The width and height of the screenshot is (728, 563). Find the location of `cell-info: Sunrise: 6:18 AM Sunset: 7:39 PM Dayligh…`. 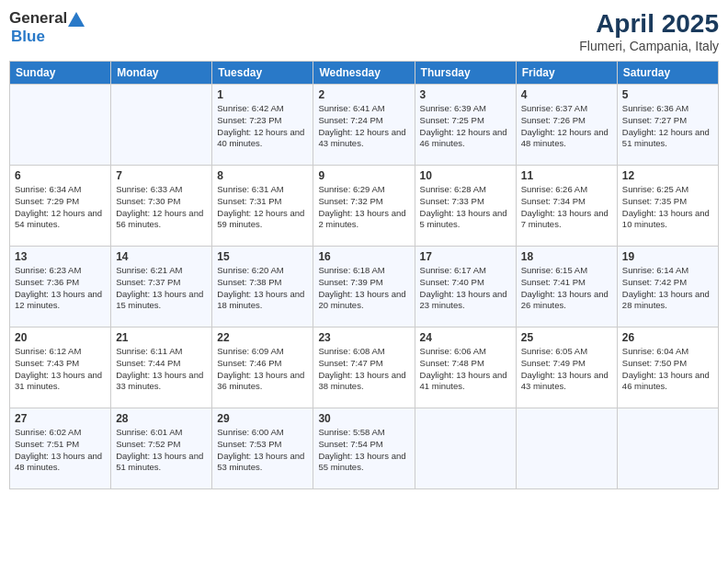

cell-info: Sunrise: 6:18 AM Sunset: 7:39 PM Dayligh… is located at coordinates (364, 289).